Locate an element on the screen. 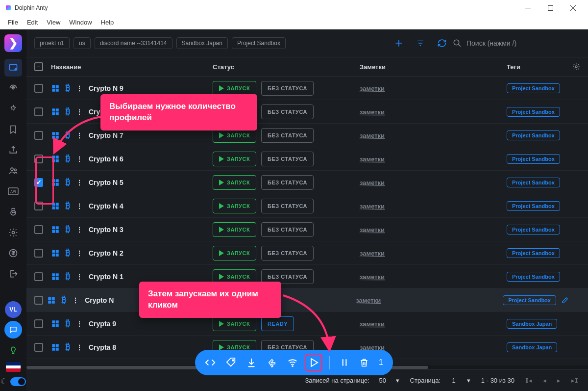 Image resolution: width=588 pixels, height=391 pixels. table-row: ₿⋮Crypto N 1ЗАПУСКБЕЗ СТАТУСАзаметкиProj… is located at coordinates (307, 277).